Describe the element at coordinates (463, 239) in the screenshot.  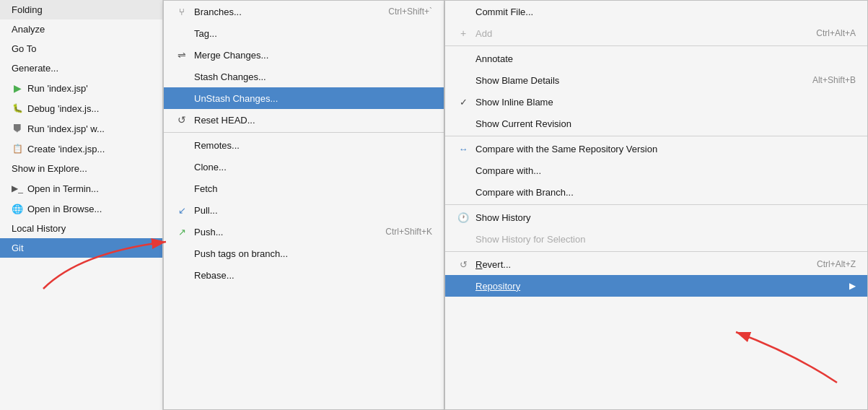
I see `history-selection-icon-empty` at that location.